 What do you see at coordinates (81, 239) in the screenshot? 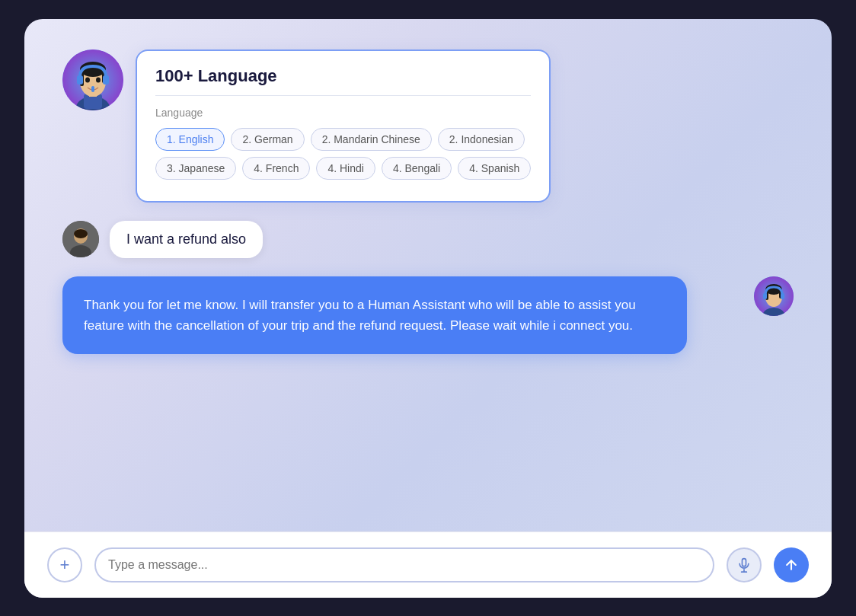
I see `user-avatar` at bounding box center [81, 239].